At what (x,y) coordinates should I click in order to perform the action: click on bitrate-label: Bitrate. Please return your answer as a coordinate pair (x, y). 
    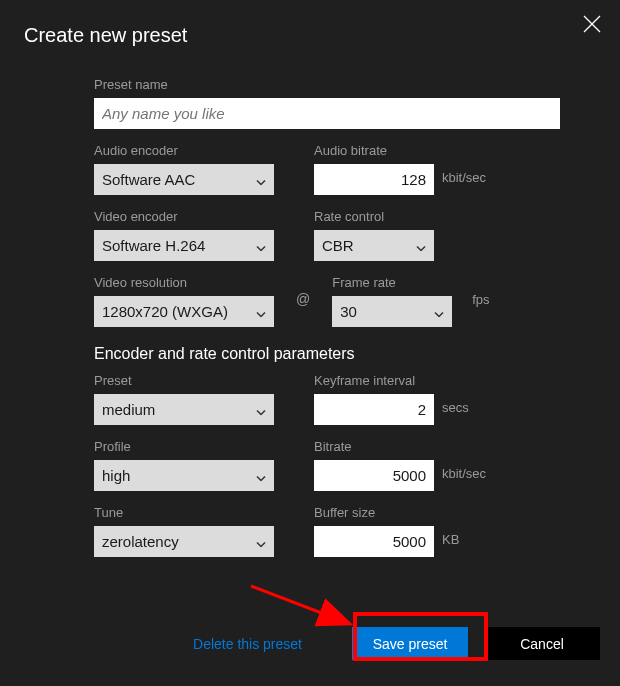
    Looking at the image, I should click on (400, 446).